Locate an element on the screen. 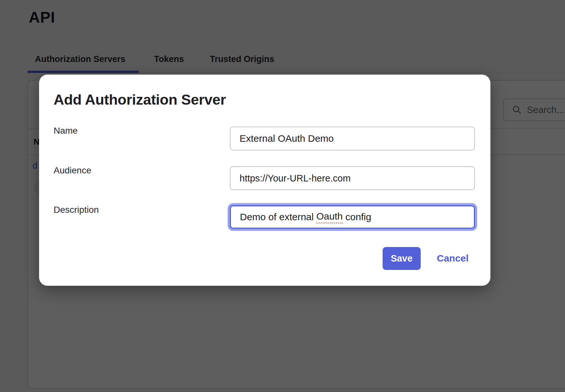  cancel-button: Cancel is located at coordinates (456, 258).